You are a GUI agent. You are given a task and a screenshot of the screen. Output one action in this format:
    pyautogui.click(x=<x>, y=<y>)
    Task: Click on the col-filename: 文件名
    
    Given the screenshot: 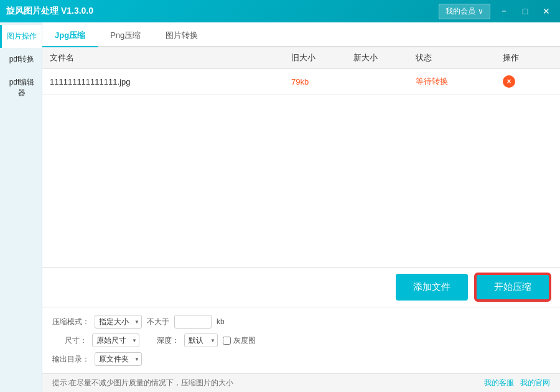 What is the action you would take?
    pyautogui.click(x=170, y=58)
    